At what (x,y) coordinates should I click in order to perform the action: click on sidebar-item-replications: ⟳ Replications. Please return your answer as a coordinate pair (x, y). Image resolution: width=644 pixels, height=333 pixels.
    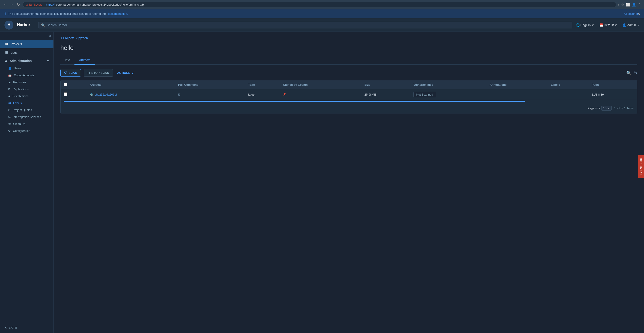
    Looking at the image, I should click on (27, 89).